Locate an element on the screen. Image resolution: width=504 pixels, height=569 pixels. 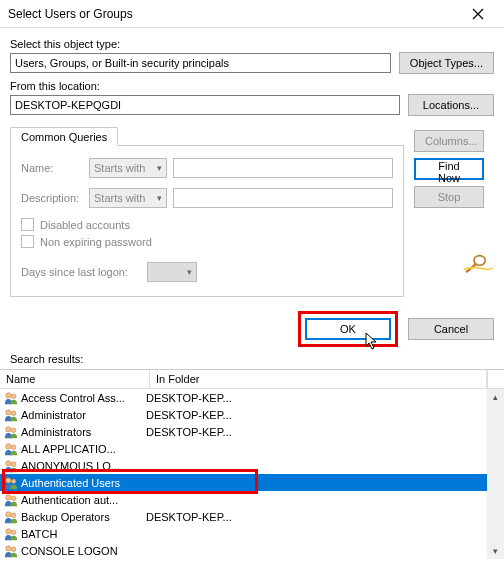
list-item: Access Control Ass...DESKTOP-KEP... is located at coordinates (244, 398).